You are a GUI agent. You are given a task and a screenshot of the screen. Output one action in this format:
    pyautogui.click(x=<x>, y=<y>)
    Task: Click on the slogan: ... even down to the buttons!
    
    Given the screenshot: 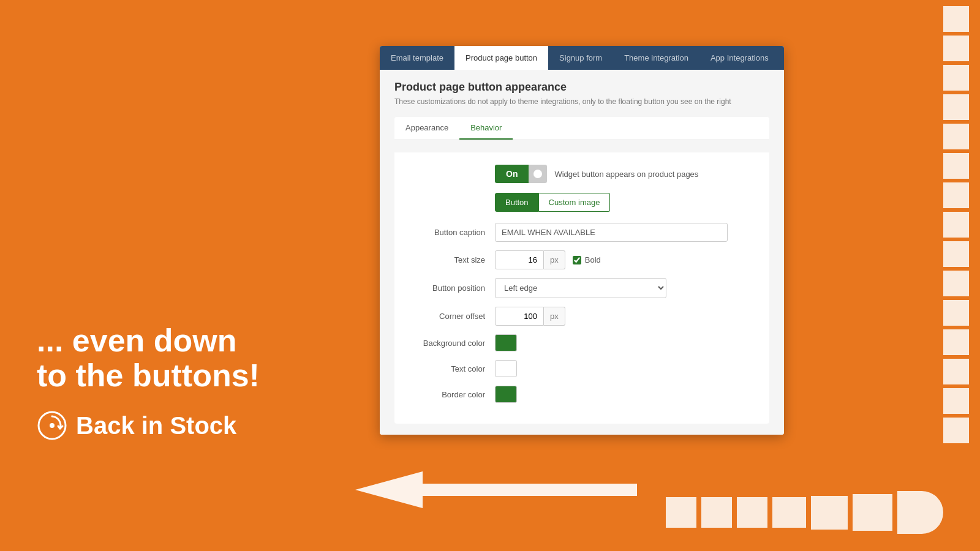 What is the action you would take?
    pyautogui.click(x=148, y=358)
    